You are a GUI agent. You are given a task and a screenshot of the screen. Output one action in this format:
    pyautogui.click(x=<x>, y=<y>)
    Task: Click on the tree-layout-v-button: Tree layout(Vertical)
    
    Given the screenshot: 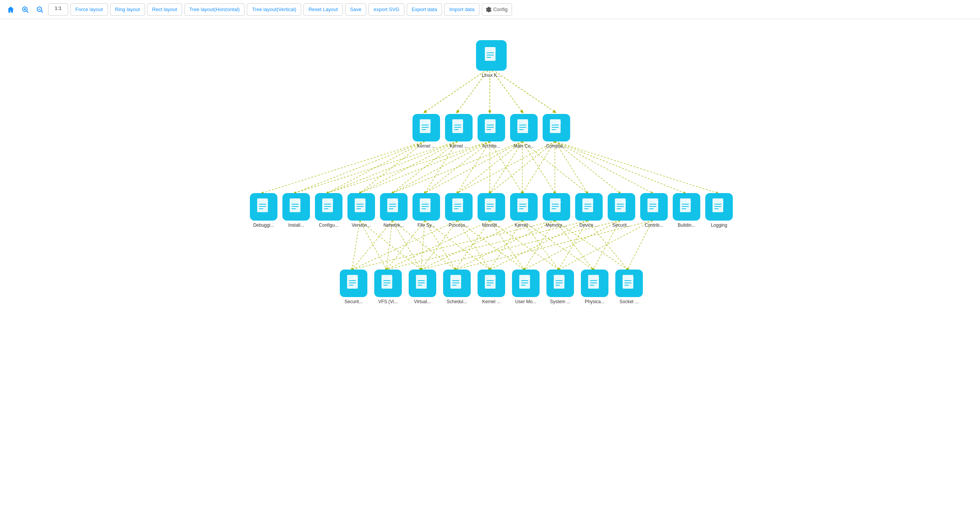 What is the action you would take?
    pyautogui.click(x=274, y=10)
    